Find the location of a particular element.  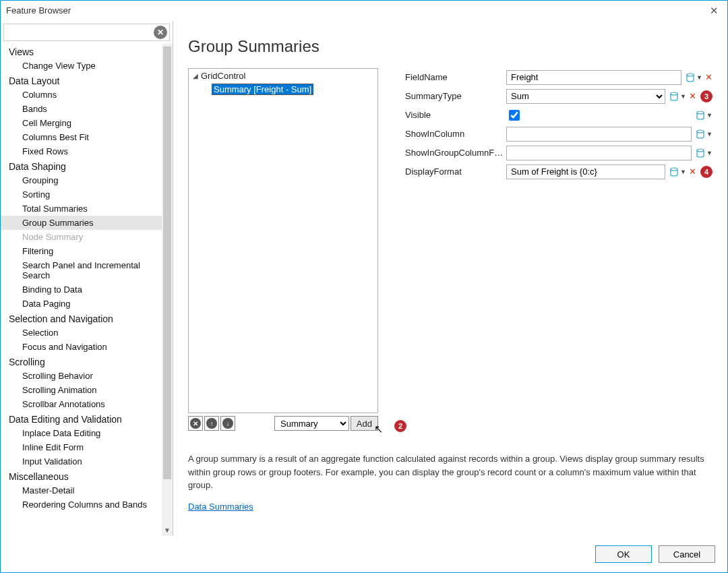

tree-root-row: ◢ GridControl is located at coordinates (283, 76).